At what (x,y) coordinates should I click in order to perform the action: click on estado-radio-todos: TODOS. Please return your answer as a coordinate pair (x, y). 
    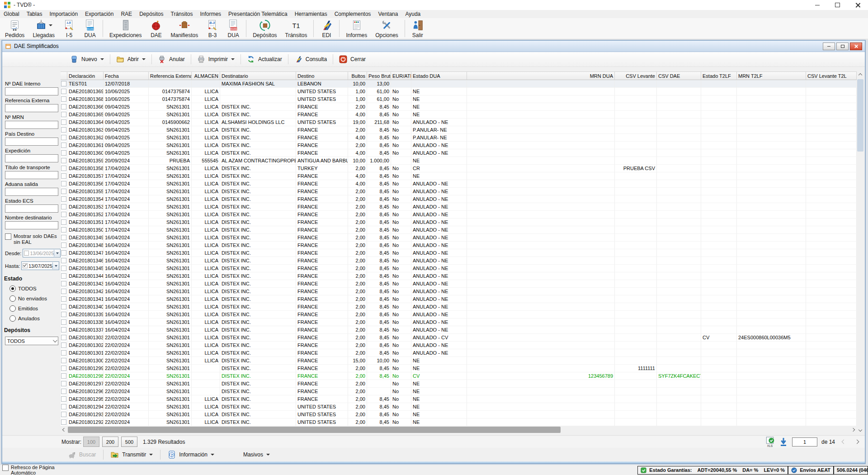
    Looking at the image, I should click on (35, 289).